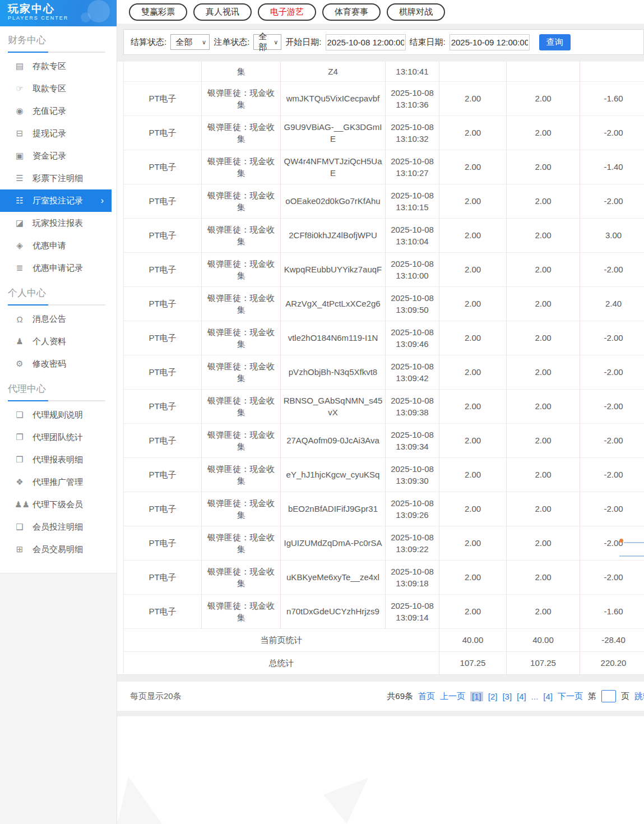  What do you see at coordinates (58, 437) in the screenshot?
I see `sidebar-item: ❐ 代理团队统计` at bounding box center [58, 437].